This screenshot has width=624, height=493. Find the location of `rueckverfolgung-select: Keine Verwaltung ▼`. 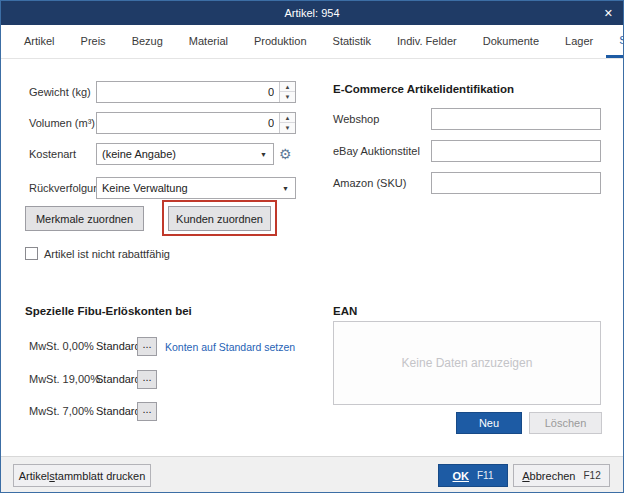

rueckverfolgung-select: Keine Verwaltung ▼ is located at coordinates (196, 188).